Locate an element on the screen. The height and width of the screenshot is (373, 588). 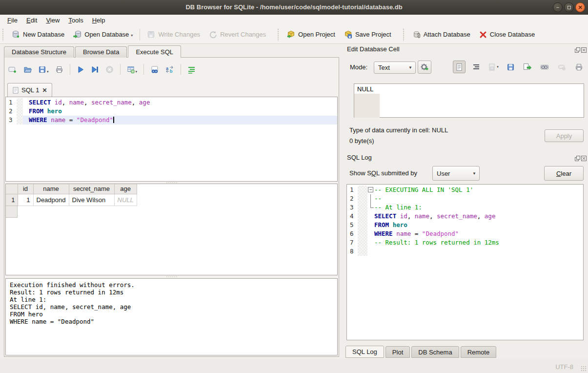
print-sql-button is located at coordinates (60, 69).